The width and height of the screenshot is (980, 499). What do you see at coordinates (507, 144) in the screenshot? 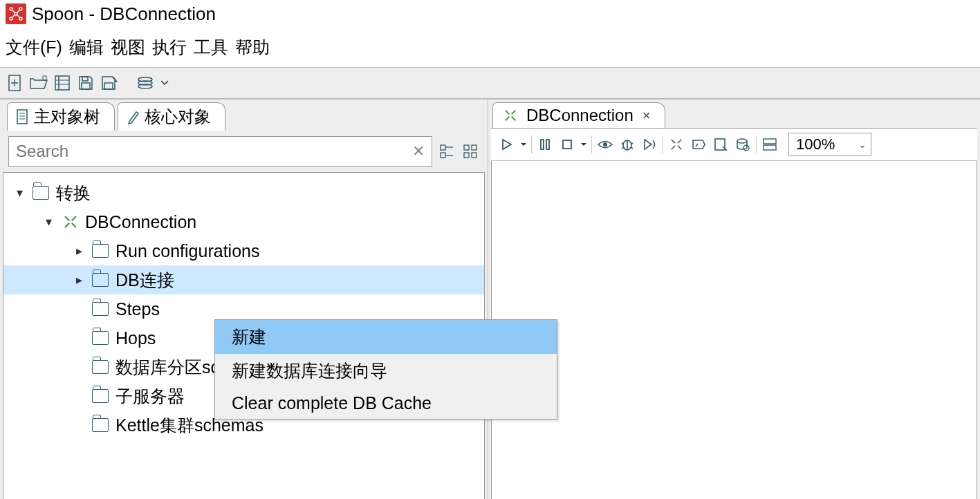
I see `run-icon` at bounding box center [507, 144].